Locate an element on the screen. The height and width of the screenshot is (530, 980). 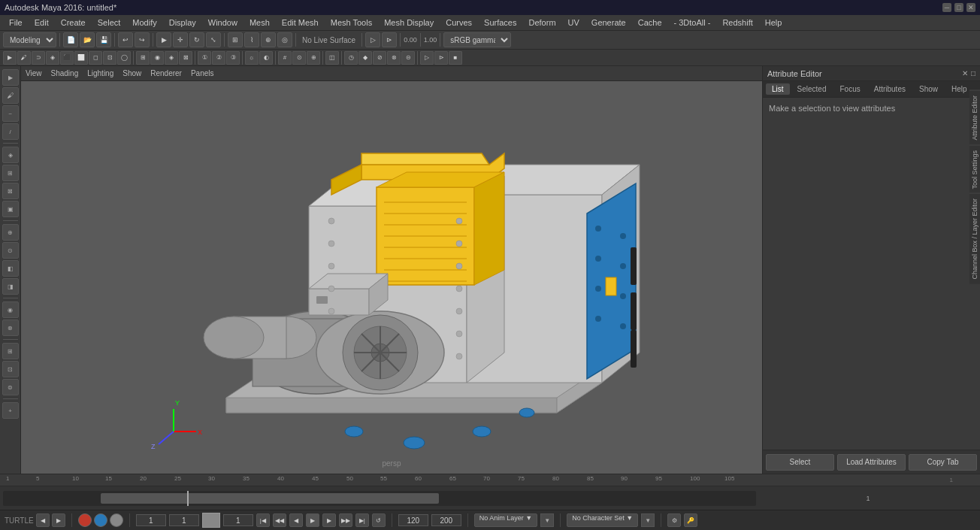
menu-edit: Edit is located at coordinates (42, 23).